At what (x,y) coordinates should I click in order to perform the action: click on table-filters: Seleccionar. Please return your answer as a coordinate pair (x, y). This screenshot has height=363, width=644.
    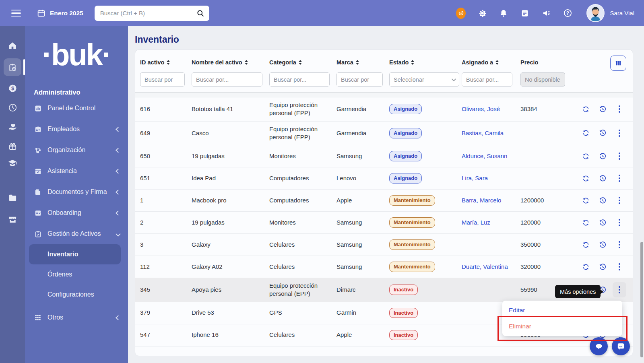
    Looking at the image, I should click on (384, 80).